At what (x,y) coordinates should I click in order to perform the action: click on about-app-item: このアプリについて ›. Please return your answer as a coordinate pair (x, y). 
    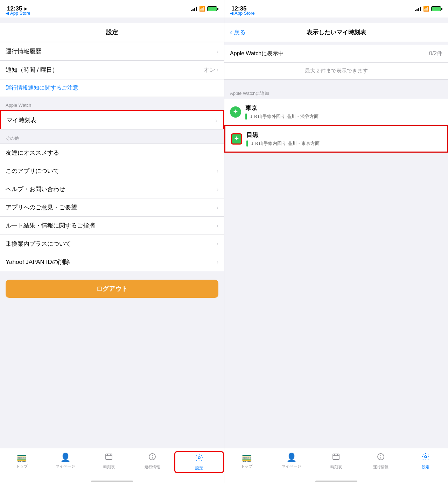
    Looking at the image, I should click on (112, 171).